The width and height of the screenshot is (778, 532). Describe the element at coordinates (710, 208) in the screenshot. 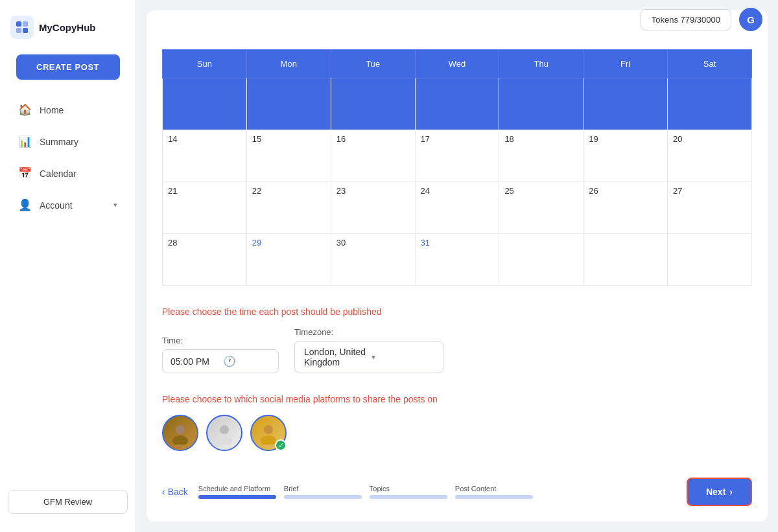

I see `calendar-cell-27: 27` at that location.